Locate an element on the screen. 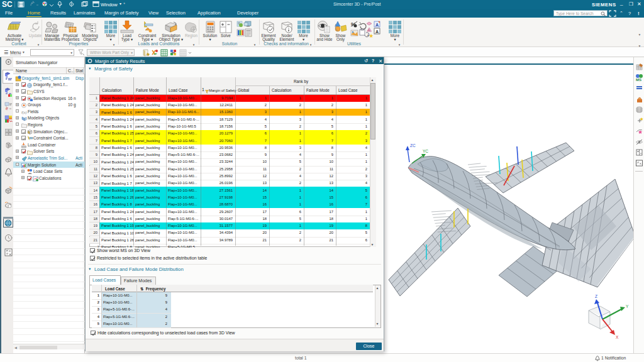  svg-text: MS is located at coordinates (639, 80).